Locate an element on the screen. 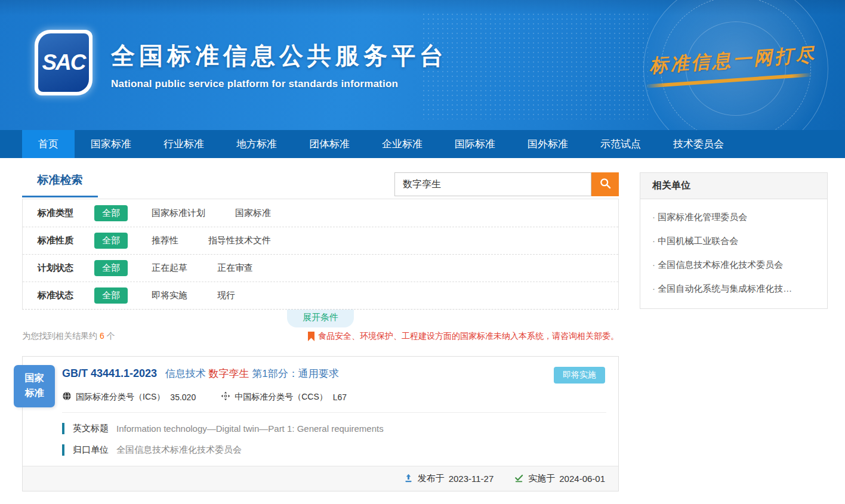 This screenshot has height=504, width=845. implement-date-item: 实施于 2024-06-01 is located at coordinates (560, 479).